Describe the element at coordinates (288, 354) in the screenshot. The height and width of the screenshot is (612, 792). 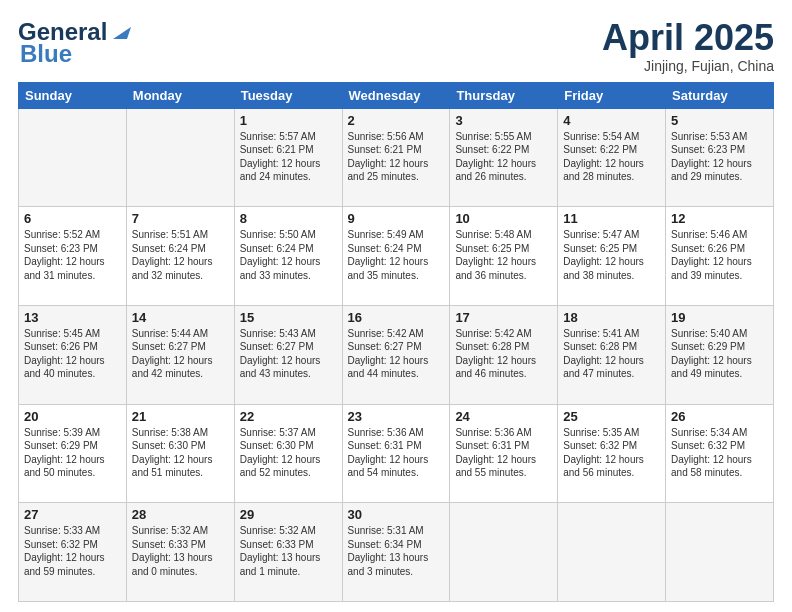
I see `calendar-cell: 15Sunrise: 5:43 AMSunset: 6:27 PMDayligh…` at that location.